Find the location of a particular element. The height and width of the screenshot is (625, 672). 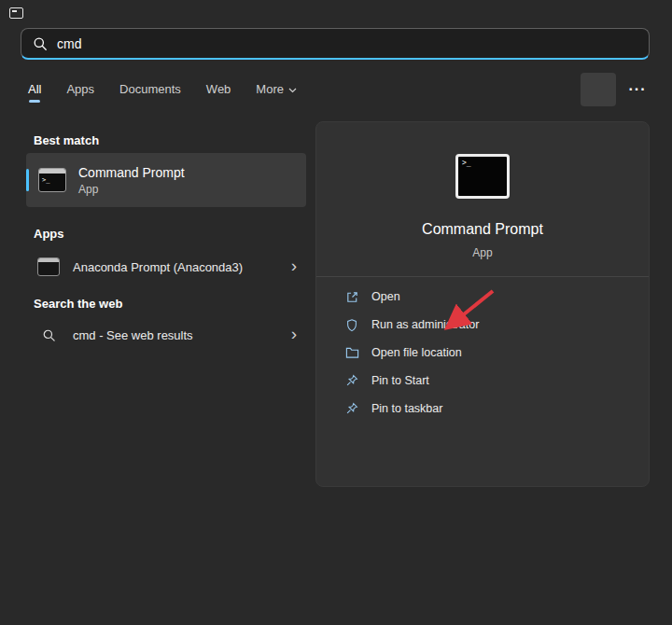

tab-all: All is located at coordinates (35, 92).